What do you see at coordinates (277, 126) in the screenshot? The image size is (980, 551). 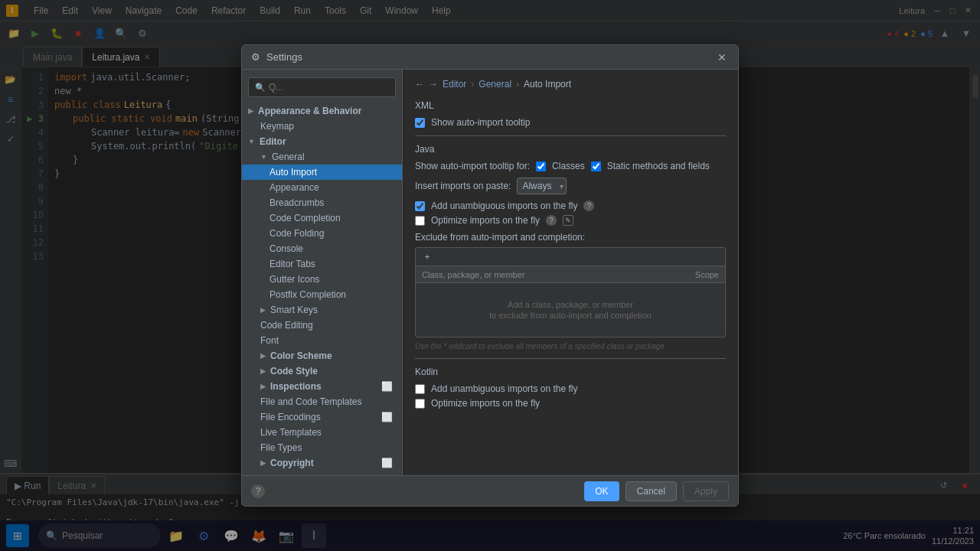 I see `tree-label: Keymap` at bounding box center [277, 126].